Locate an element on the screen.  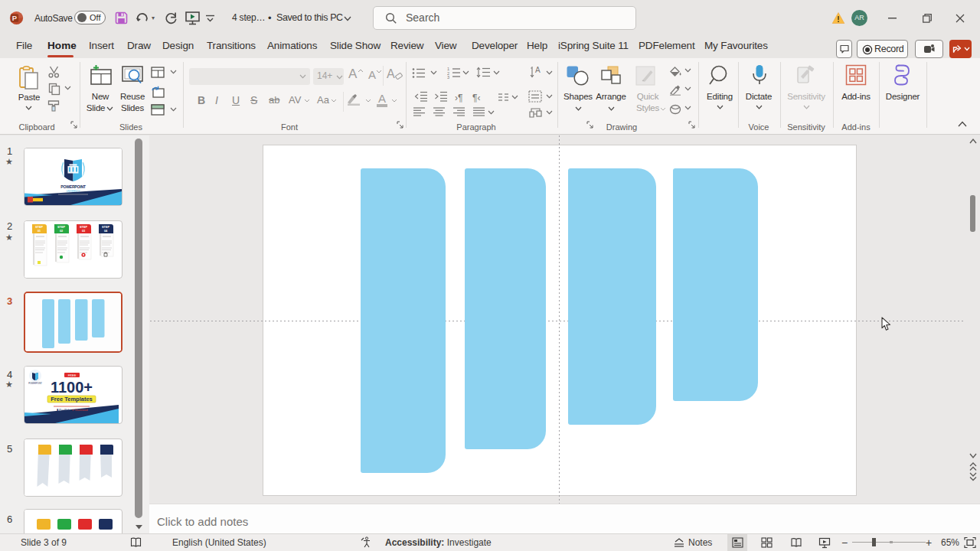
svg-text: 02 is located at coordinates (61, 231).